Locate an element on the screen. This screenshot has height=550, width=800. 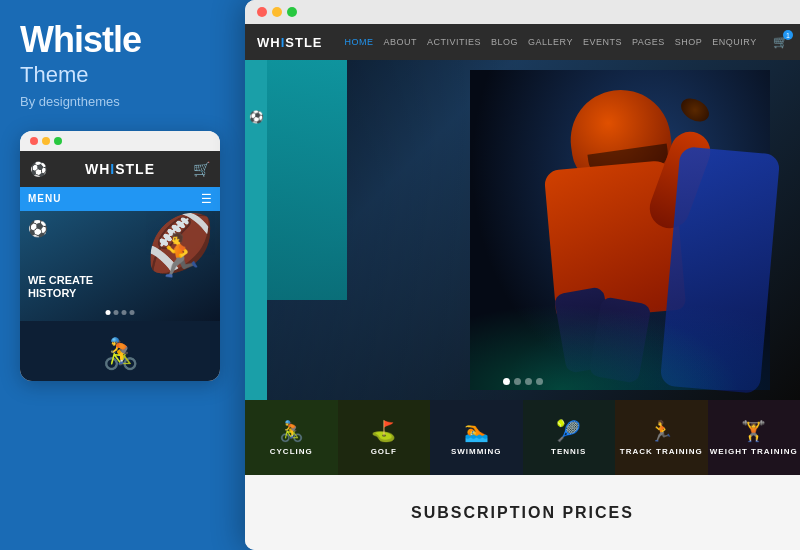
sport-cat-weight: 🏋 WEIGHT TRAINING is located at coordinates (754, 438).